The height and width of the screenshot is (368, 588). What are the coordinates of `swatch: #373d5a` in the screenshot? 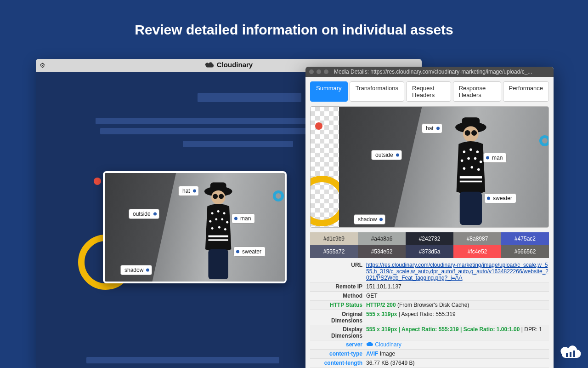 It's located at (430, 252).